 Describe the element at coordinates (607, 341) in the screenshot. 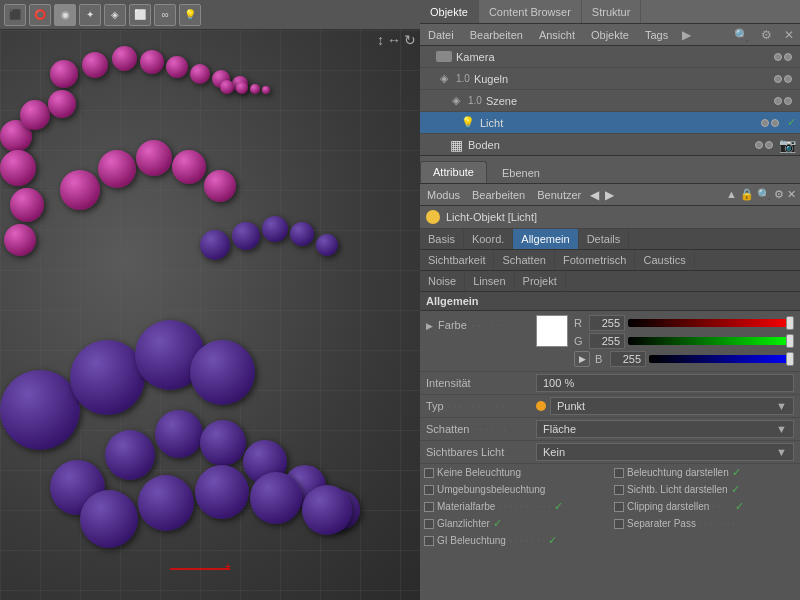

I see `channel-g-value: 255` at that location.